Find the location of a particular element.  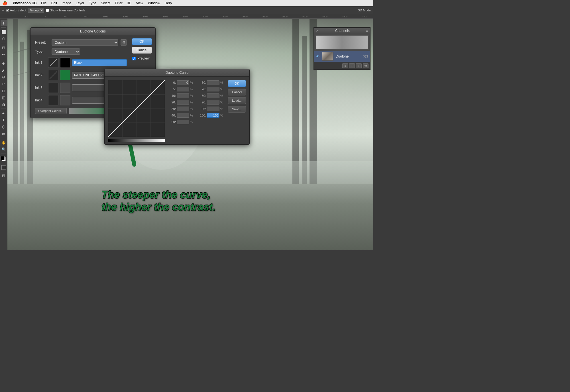

curve-load-button: Load... is located at coordinates (237, 101).